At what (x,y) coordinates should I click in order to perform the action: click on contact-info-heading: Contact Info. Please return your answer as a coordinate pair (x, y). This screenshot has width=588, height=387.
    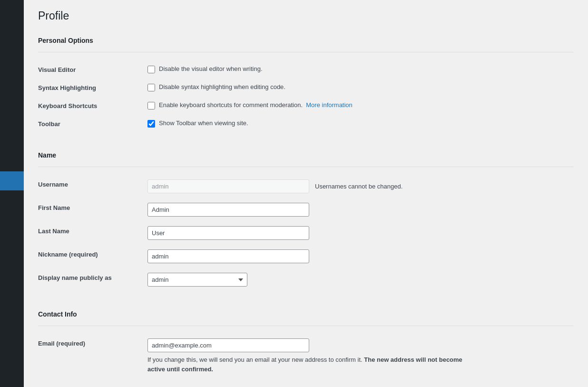
    Looking at the image, I should click on (306, 312).